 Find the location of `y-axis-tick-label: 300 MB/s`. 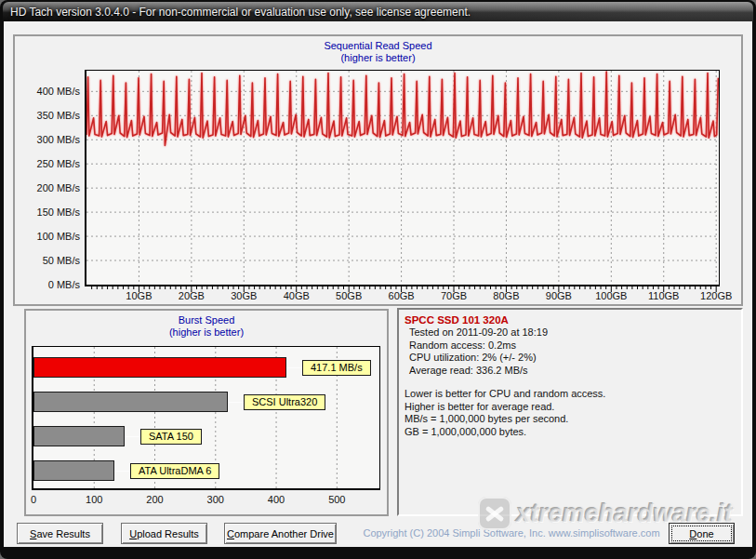

y-axis-tick-label: 300 MB/s is located at coordinates (59, 140).